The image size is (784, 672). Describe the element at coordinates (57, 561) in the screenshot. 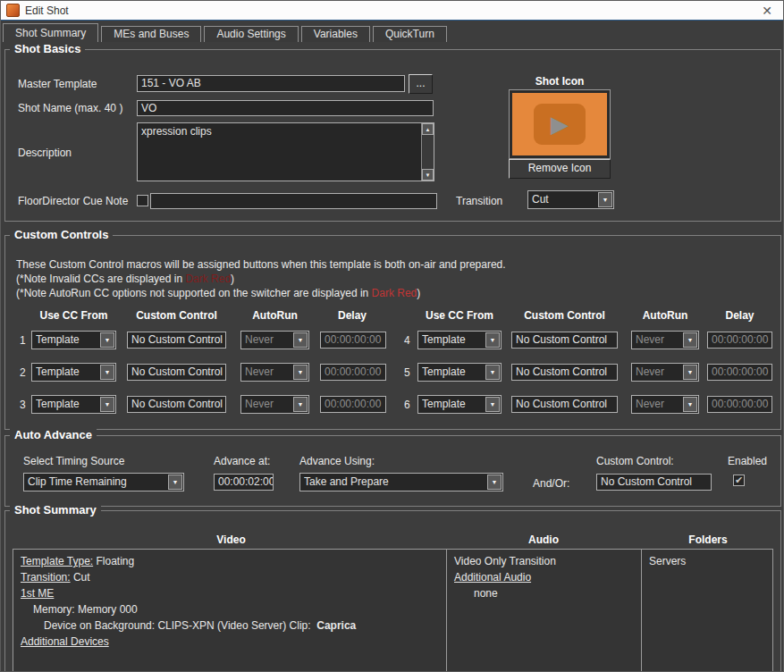

I see `template-type-label: Template Type:` at that location.